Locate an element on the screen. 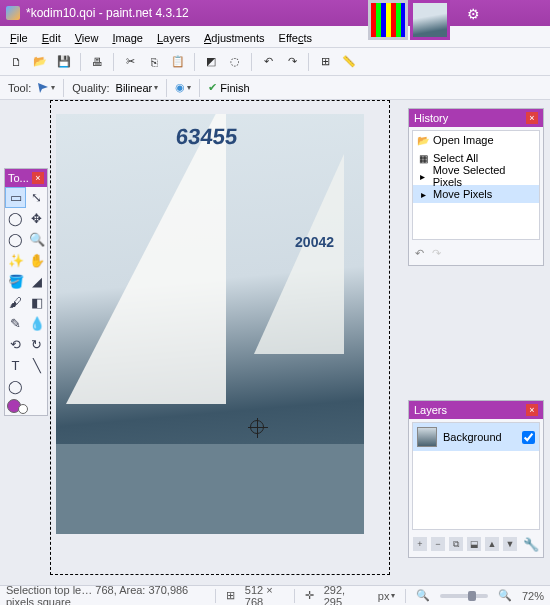  crop-icon: ◩ is located at coordinates (211, 62).